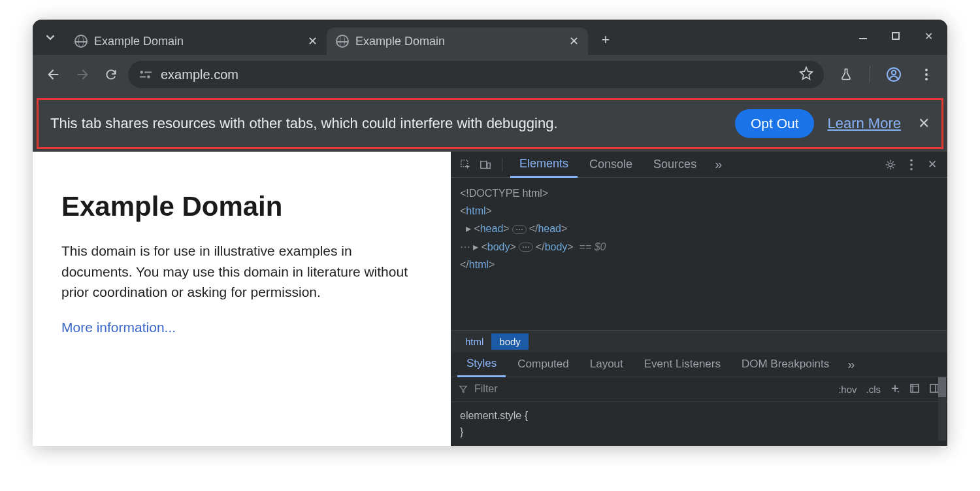 This screenshot has width=980, height=491. I want to click on learn-more-link: Learn More, so click(864, 124).